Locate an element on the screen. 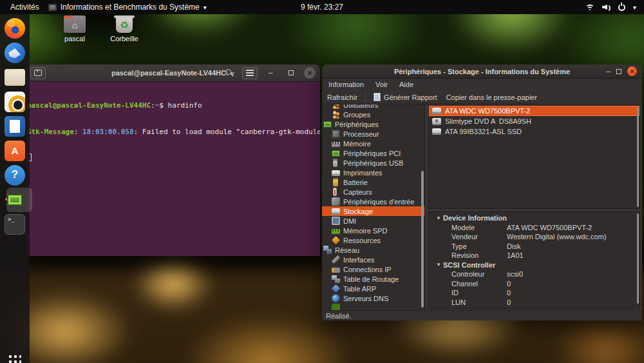 This screenshot has width=644, height=363. tree-item-spd: Mémoire SPD is located at coordinates (374, 231).